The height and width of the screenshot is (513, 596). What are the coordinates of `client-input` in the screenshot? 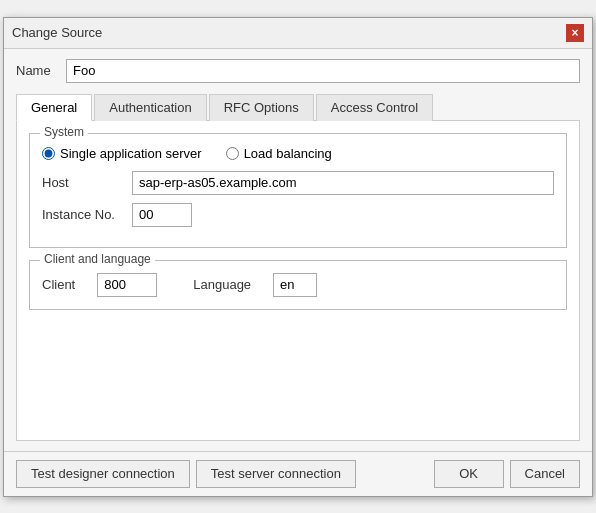 It's located at (127, 285).